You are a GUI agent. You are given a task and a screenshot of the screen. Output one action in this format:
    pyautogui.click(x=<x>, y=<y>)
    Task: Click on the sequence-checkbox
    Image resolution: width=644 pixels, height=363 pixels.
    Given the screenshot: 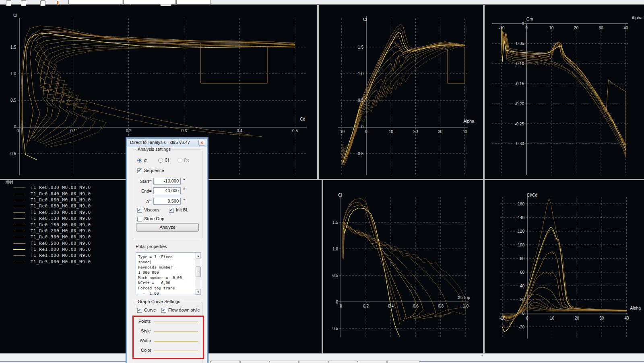 What is the action you would take?
    pyautogui.click(x=140, y=171)
    